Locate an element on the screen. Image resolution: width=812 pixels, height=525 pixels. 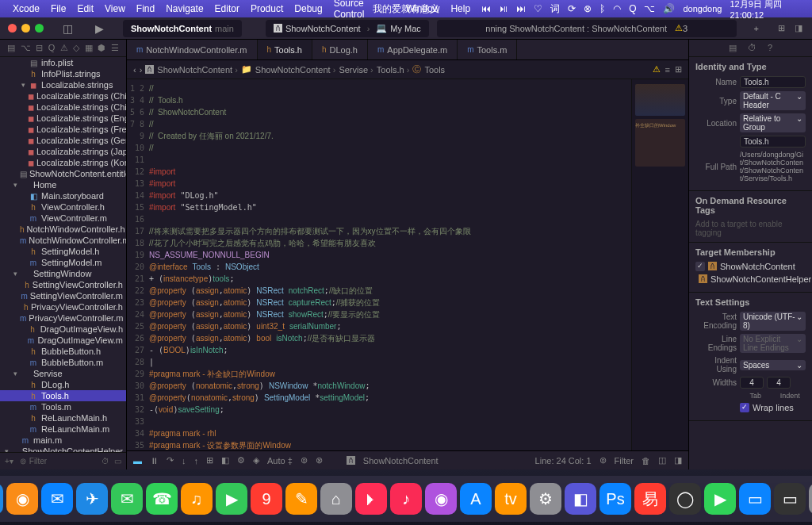
encoding-select: Unicode (UTF-8)⌄ is located at coordinates (772, 321).